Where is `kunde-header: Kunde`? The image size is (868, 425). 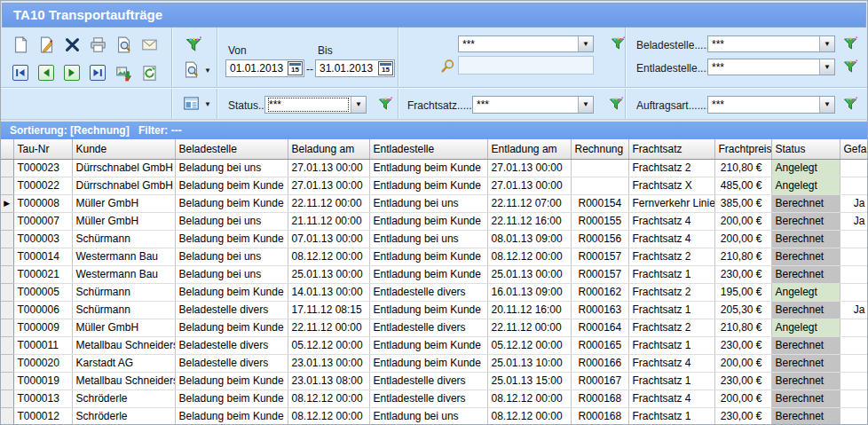
kunde-header: Kunde is located at coordinates (123, 149).